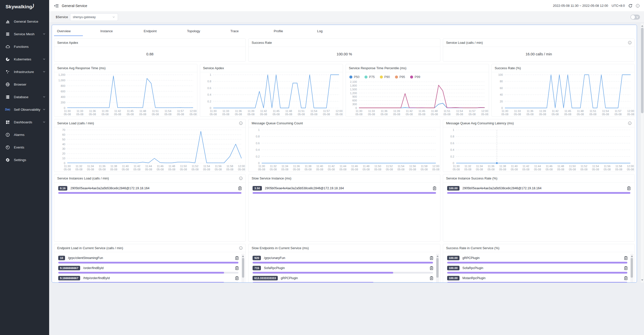 This screenshot has height=335, width=644. Describe the element at coordinates (25, 6) in the screenshot. I see `app-logo: Skywalking)` at that location.